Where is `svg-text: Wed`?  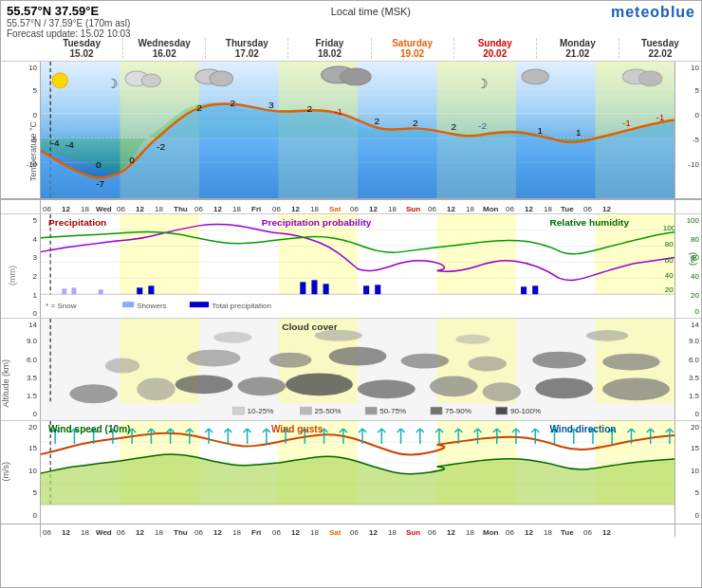 svg-text: Wed is located at coordinates (104, 209).